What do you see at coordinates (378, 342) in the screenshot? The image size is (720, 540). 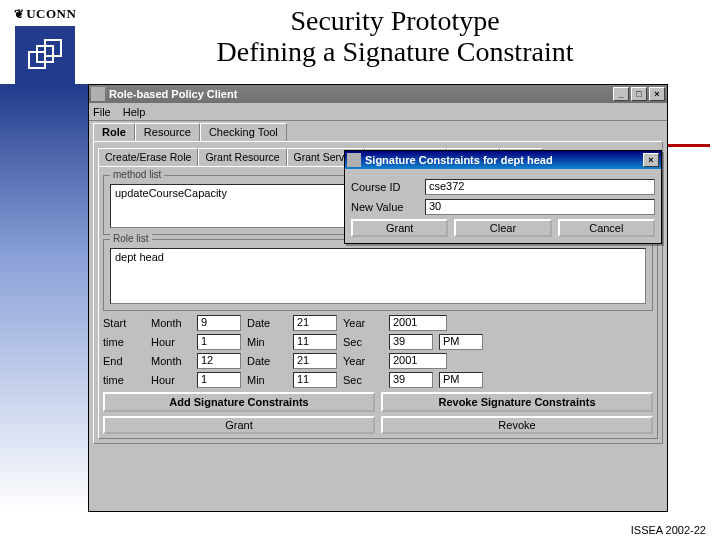 I see `start-time-row: time Hour 1 Min 11 Sec 39 PM` at bounding box center [378, 342].